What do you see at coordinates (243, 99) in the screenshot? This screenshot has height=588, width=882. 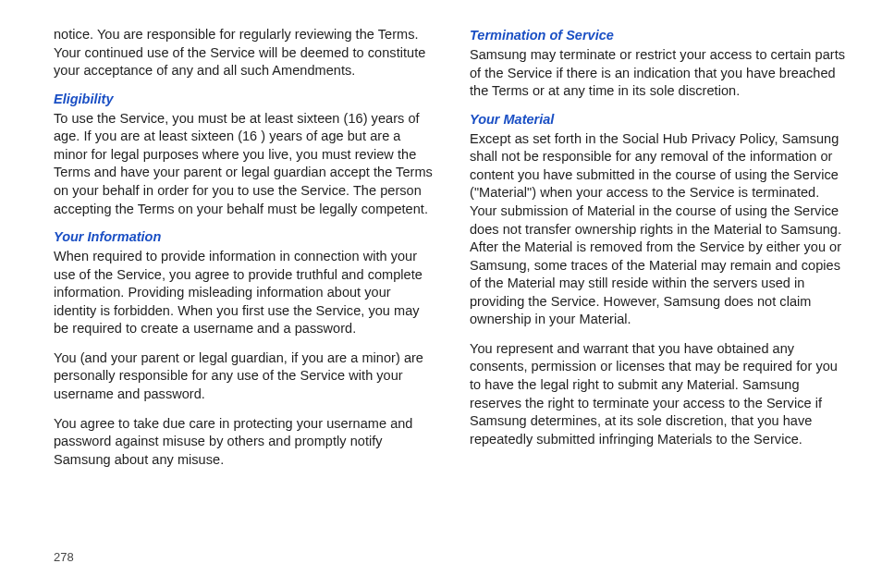 I see `heading-eligibility: Eligibility` at bounding box center [243, 99].